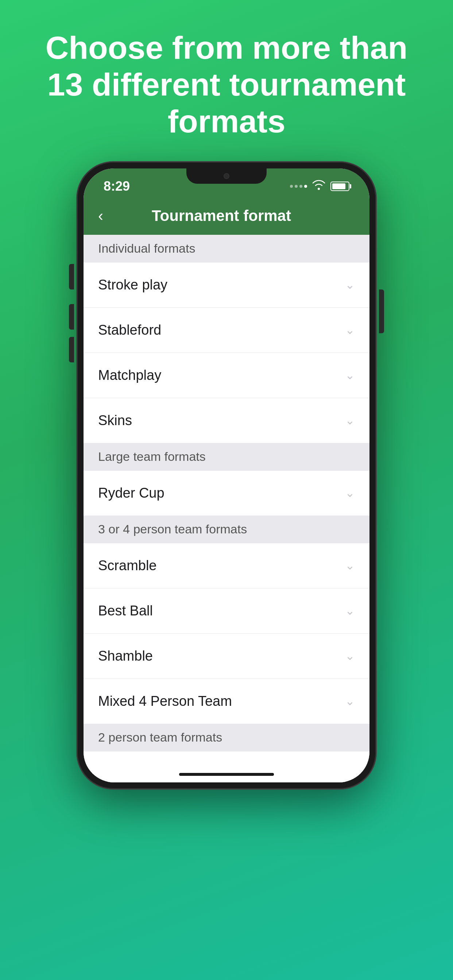  I want to click on item-group-2person: Two Person Scramble ⌄, so click(226, 759).